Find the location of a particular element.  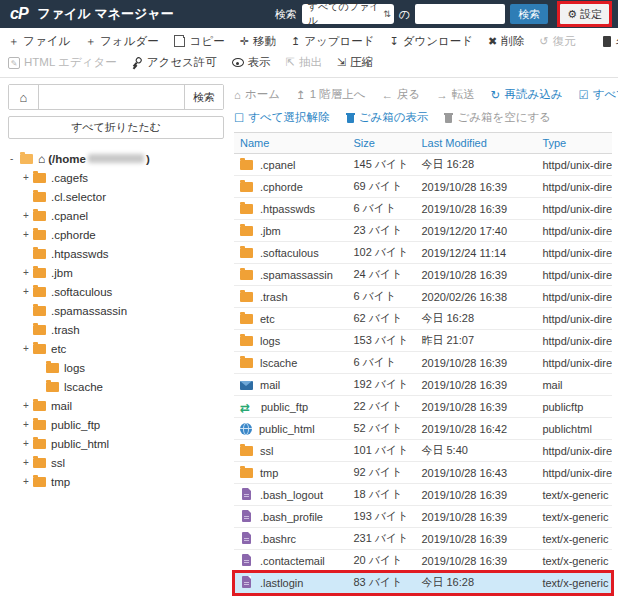

table-row-public_ftp: ⇄public_ftp22 バイト2019/10/28 16:39publicf… is located at coordinates (423, 407).